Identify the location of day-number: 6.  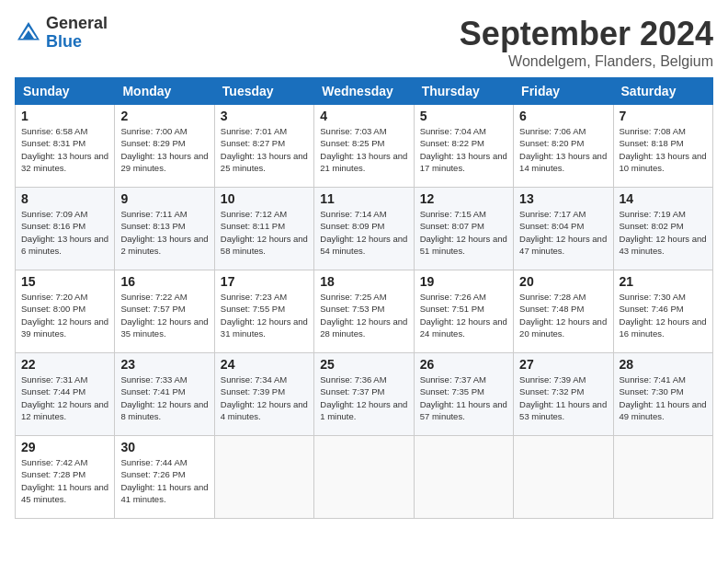
(563, 116).